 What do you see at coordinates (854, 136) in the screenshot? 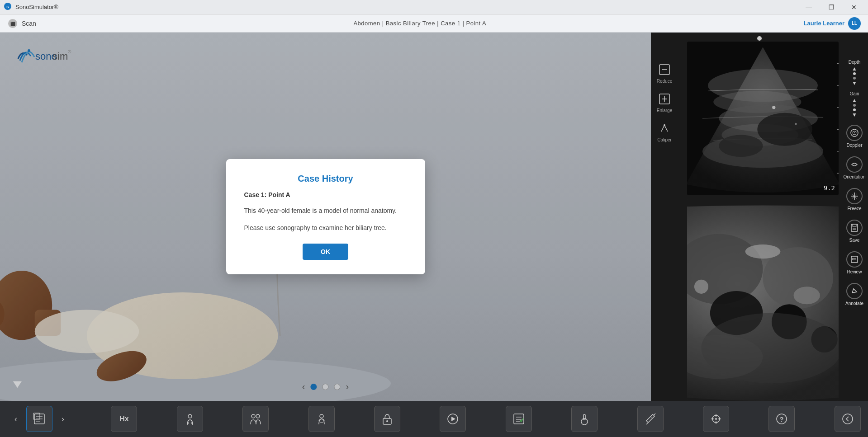
I see `doppler-control: Doppler` at bounding box center [854, 136].